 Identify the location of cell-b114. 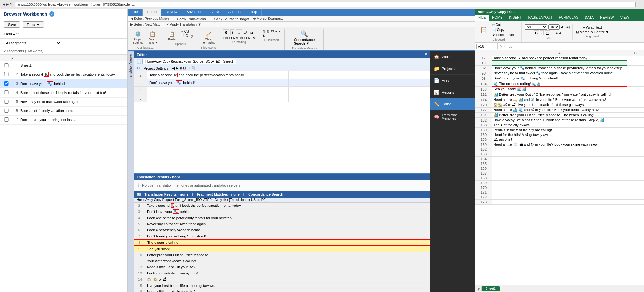
(636, 100).